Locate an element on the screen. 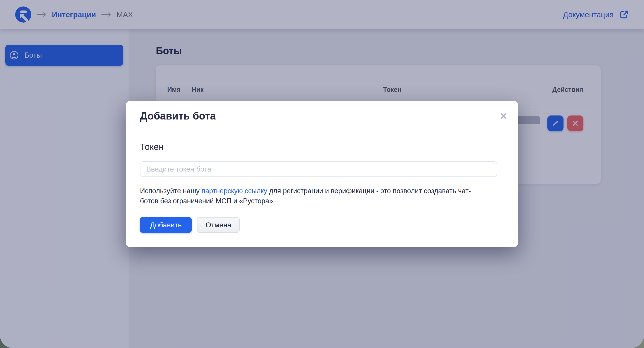  token-field-label: Токен is located at coordinates (322, 147).